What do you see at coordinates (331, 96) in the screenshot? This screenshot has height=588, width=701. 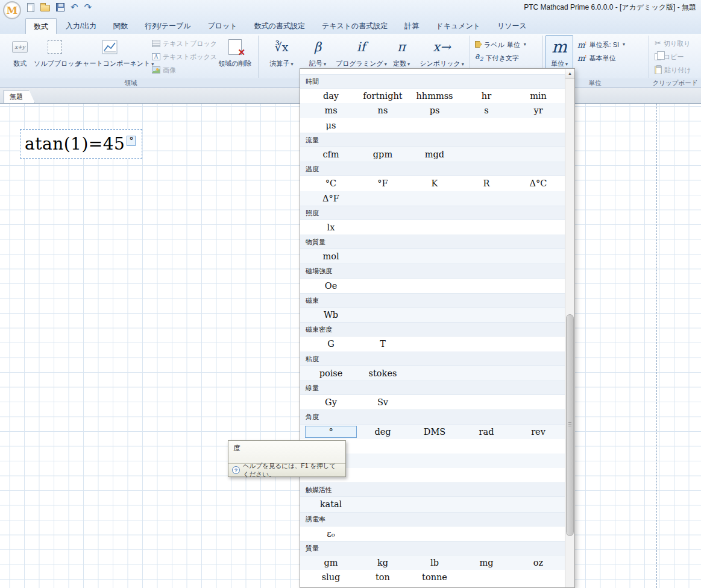 I see `unit-option: day` at bounding box center [331, 96].